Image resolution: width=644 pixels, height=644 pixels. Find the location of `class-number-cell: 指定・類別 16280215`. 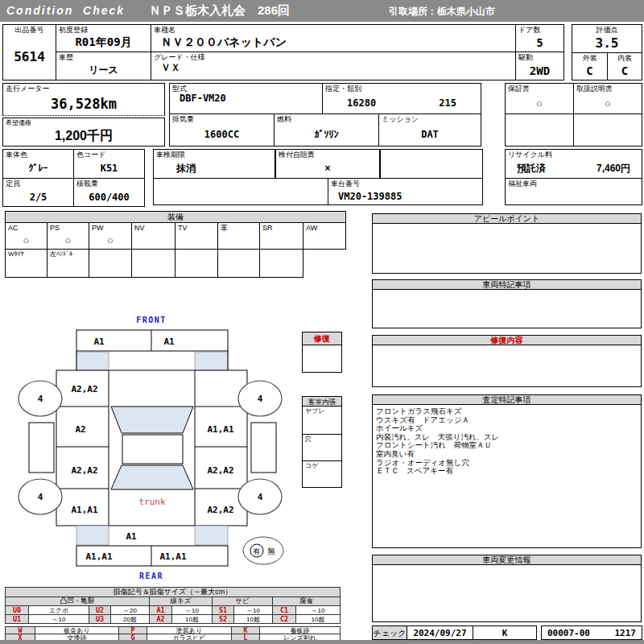

class-number-cell: 指定・類別 16280215 is located at coordinates (402, 98).